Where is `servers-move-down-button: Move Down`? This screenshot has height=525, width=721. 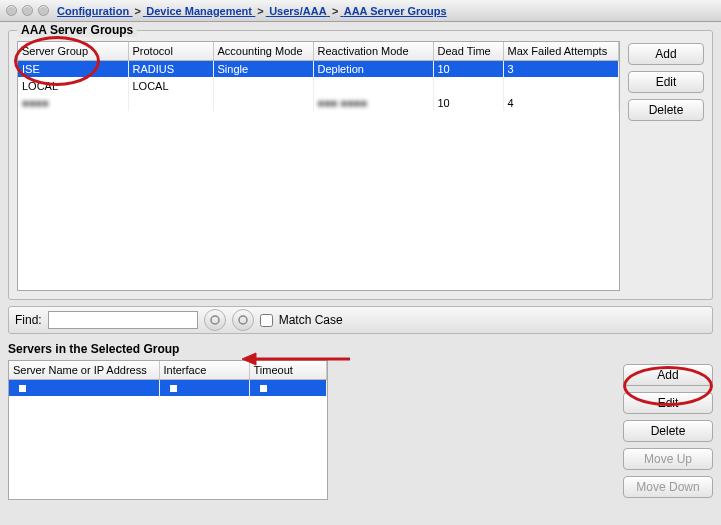
servers-move-down-button: Move Down is located at coordinates (668, 487).